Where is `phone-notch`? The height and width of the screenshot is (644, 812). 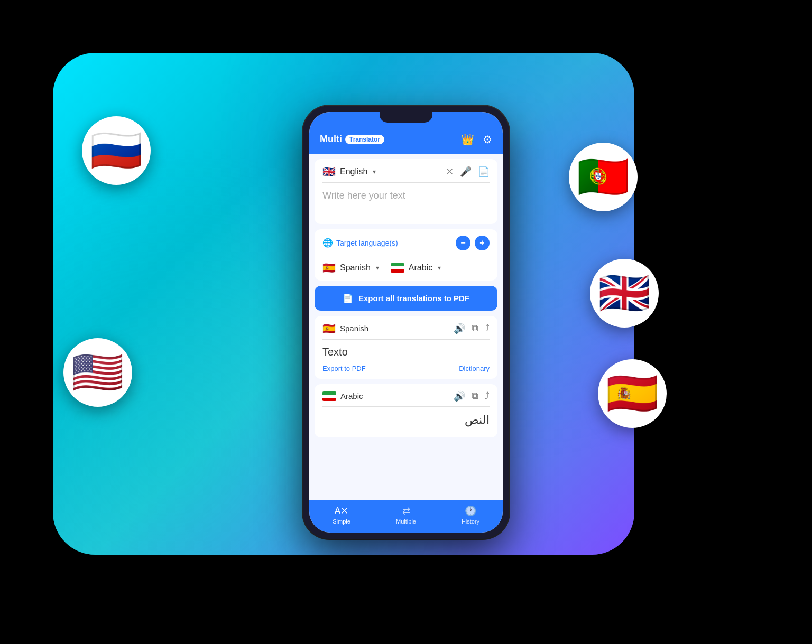 phone-notch is located at coordinates (406, 117).